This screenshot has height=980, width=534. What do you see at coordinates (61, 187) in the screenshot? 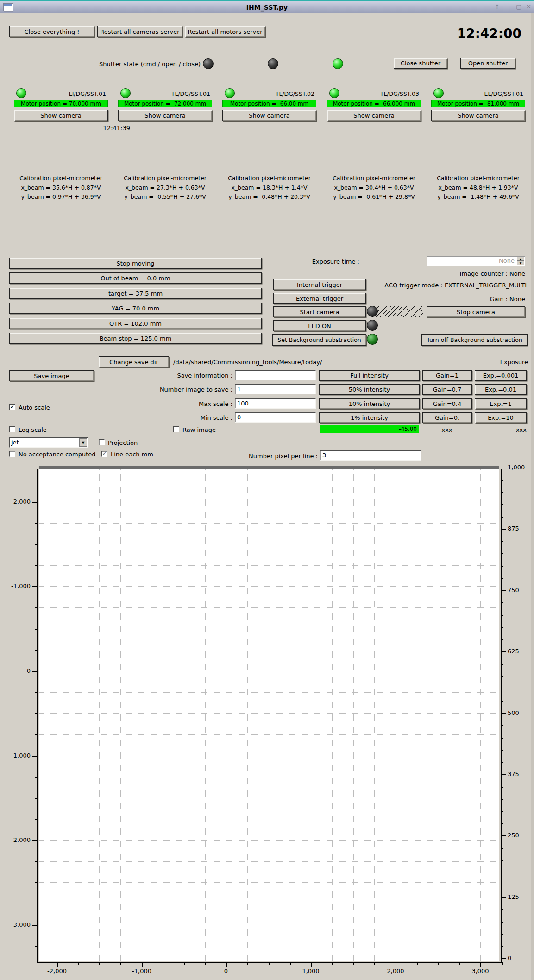
I see `calibration-x-beam: x_beam = 35.6*H + 0.87*V` at bounding box center [61, 187].